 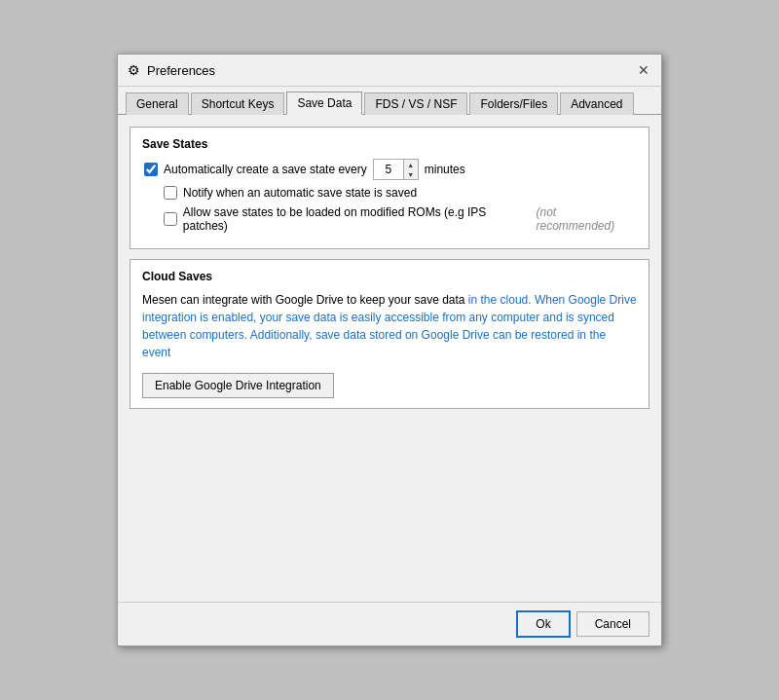 What do you see at coordinates (416, 103) in the screenshot?
I see `tab-fds-vs-nsf: FDS / VS / NSF` at bounding box center [416, 103].